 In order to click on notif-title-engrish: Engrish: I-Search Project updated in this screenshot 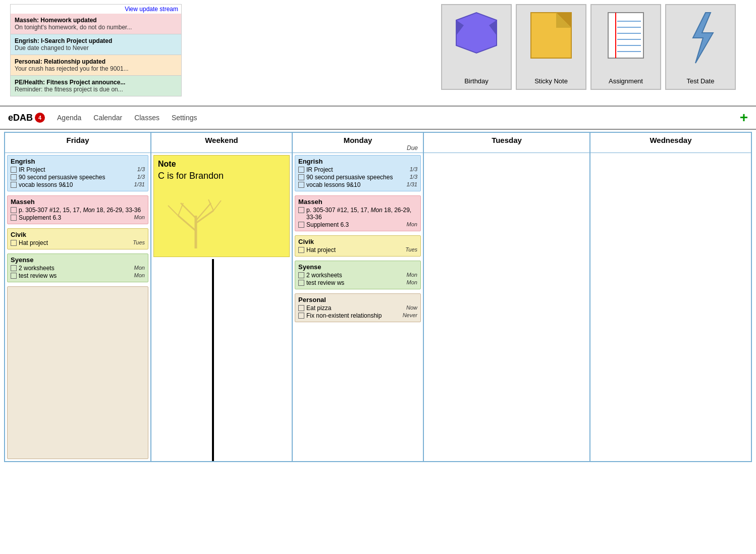, I will do `click(96, 41)`.